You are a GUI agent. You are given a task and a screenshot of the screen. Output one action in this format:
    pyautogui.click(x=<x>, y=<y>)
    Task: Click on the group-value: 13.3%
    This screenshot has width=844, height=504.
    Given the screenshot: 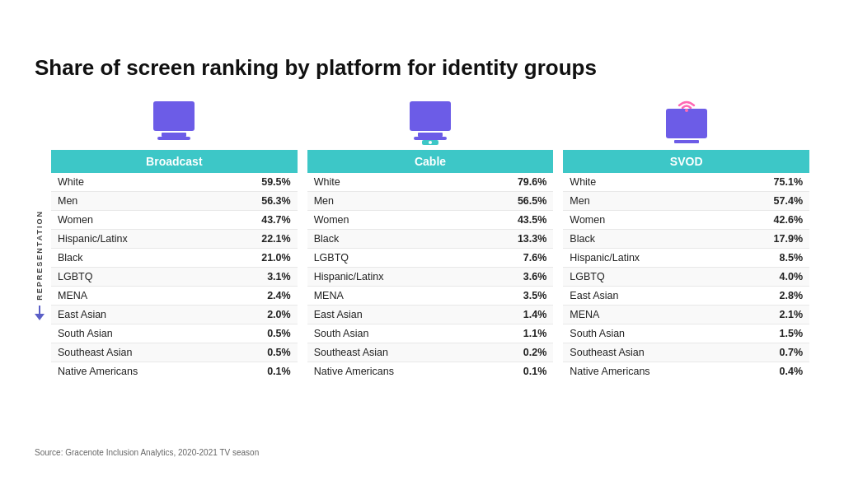 What is the action you would take?
    pyautogui.click(x=514, y=239)
    